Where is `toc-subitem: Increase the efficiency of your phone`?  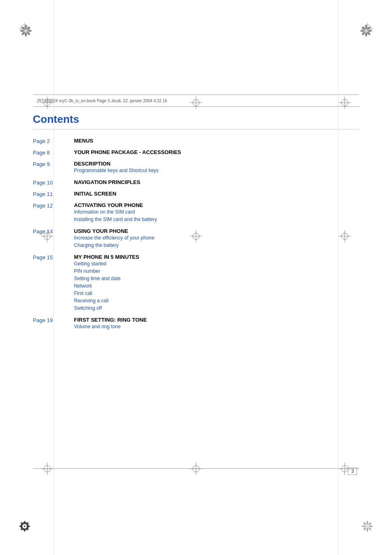
toc-subitem: Increase the efficiency of your phone is located at coordinates (217, 238).